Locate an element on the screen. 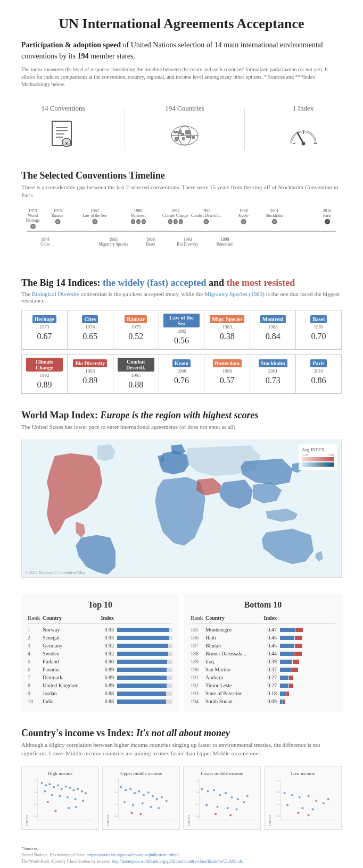 The width and height of the screenshot is (363, 868). legend-min: 0.00 is located at coordinates (305, 455).